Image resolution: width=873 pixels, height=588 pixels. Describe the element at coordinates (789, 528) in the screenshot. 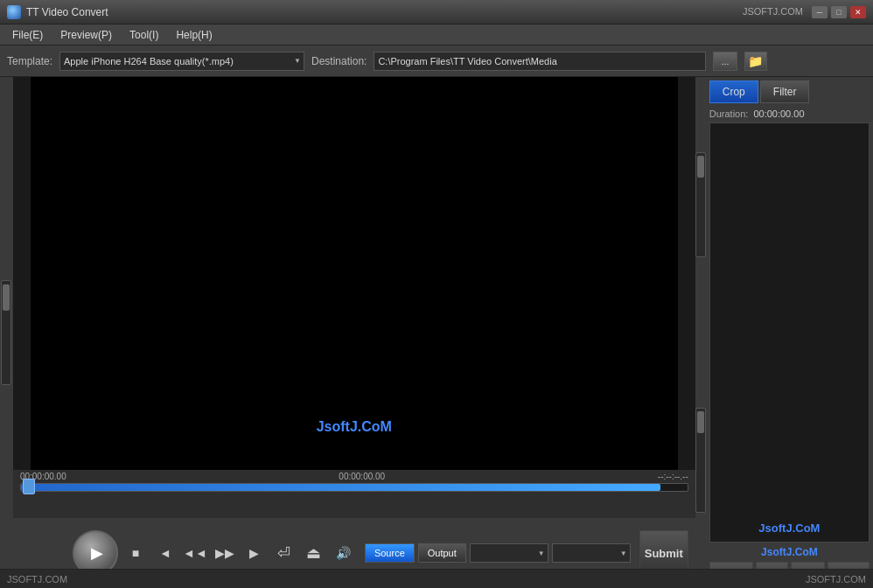

I see `preview-watermark: JsoftJ.CoM` at that location.